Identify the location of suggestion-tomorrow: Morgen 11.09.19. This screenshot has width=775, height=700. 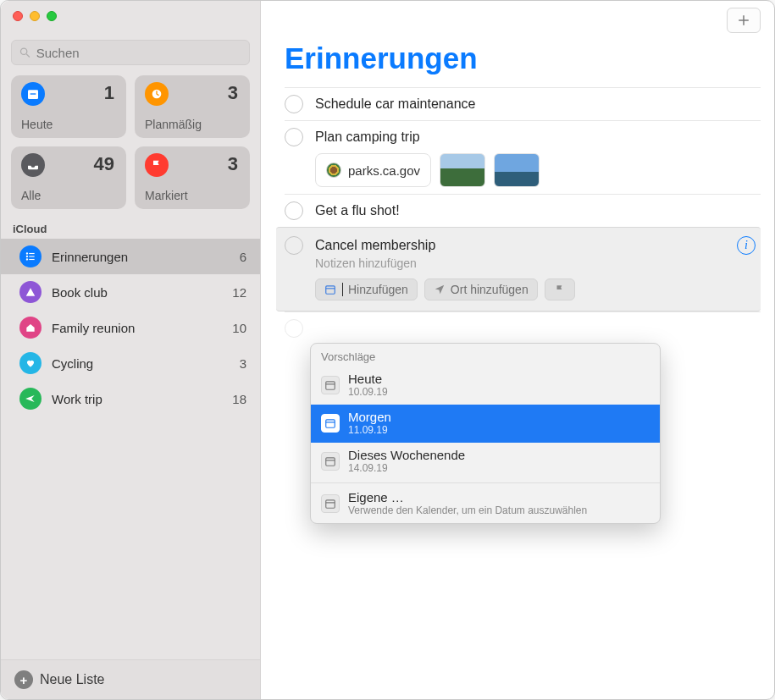
(485, 423).